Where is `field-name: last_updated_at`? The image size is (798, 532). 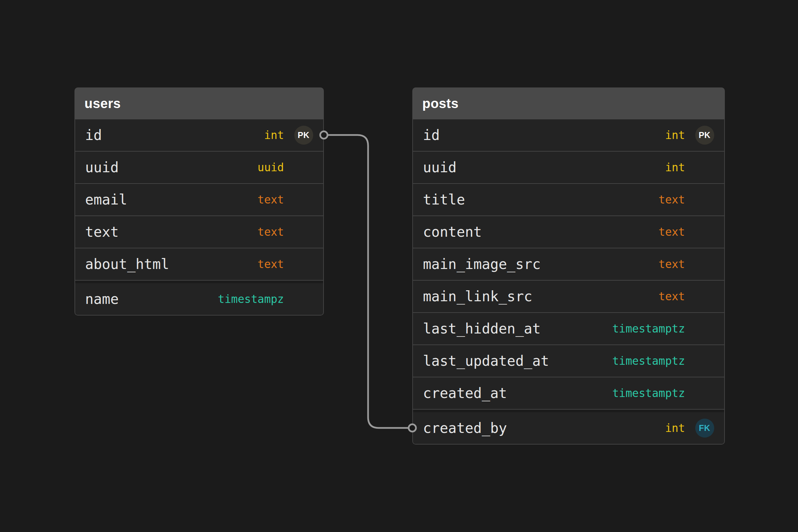 field-name: last_updated_at is located at coordinates (486, 361).